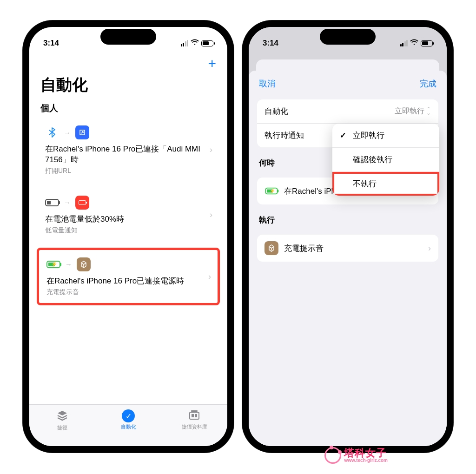 This screenshot has height=474, width=476. What do you see at coordinates (128, 85) in the screenshot?
I see `page-title: 自動化` at bounding box center [128, 85].